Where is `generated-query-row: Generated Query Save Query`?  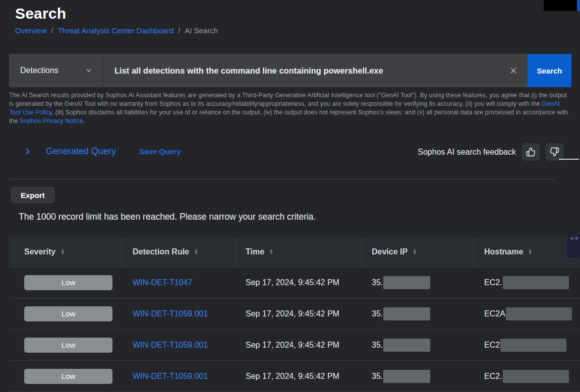
generated-query-row: Generated Query Save Query is located at coordinates (102, 151).